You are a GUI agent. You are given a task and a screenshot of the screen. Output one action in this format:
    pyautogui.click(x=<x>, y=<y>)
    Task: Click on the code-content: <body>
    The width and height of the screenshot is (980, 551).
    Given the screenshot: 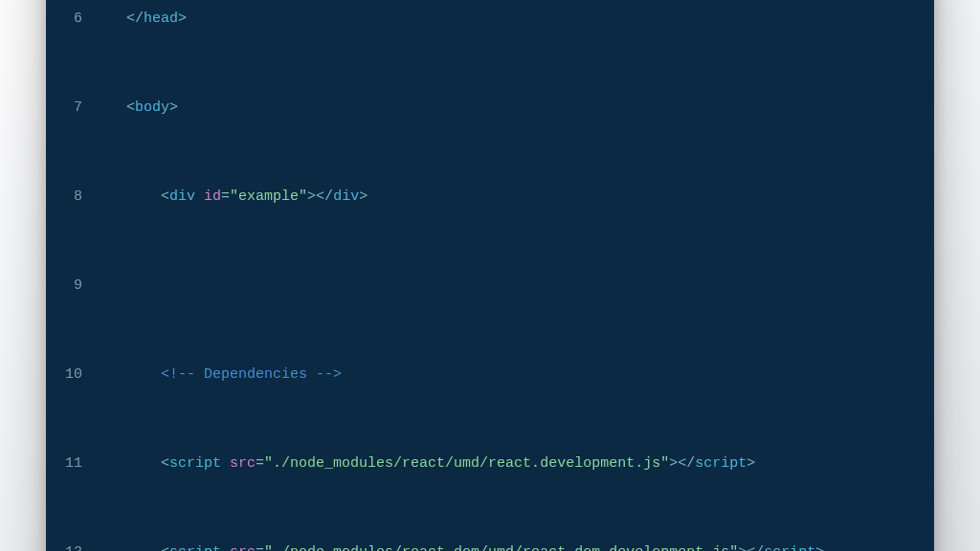 What is the action you would take?
    pyautogui.click(x=503, y=107)
    